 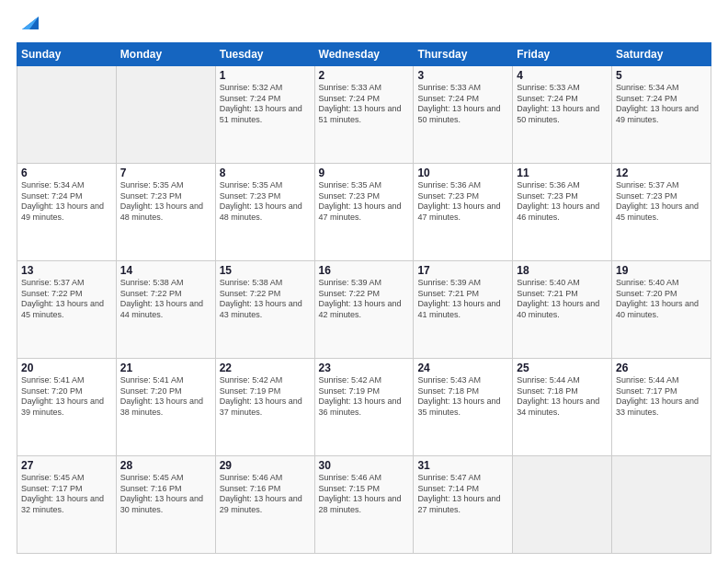 What do you see at coordinates (265, 270) in the screenshot?
I see `day-number: 15` at bounding box center [265, 270].